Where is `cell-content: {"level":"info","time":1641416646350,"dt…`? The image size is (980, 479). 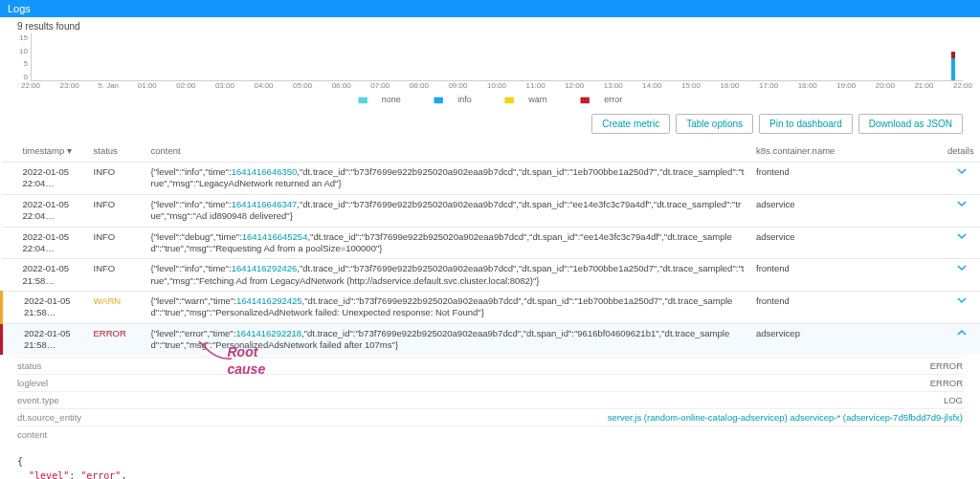 cell-content: {"level":"info","time":1641416646350,"dt… is located at coordinates (448, 179).